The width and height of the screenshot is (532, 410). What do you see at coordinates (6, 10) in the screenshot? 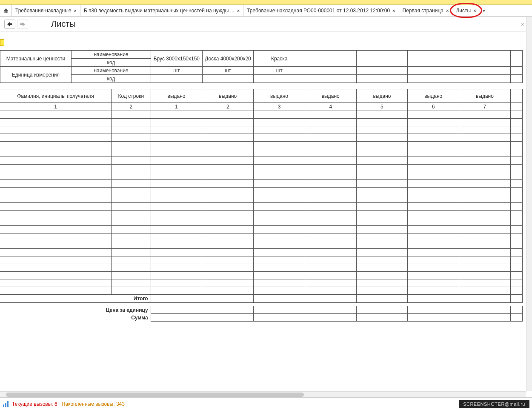
I see `home-tab` at bounding box center [6, 10].